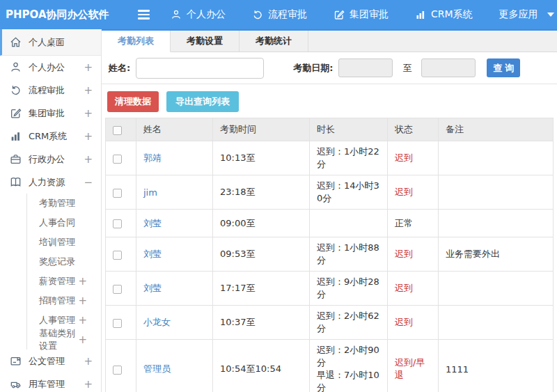 The width and height of the screenshot is (557, 392). I want to click on topnav-process-approval: 流程审批, so click(280, 15).